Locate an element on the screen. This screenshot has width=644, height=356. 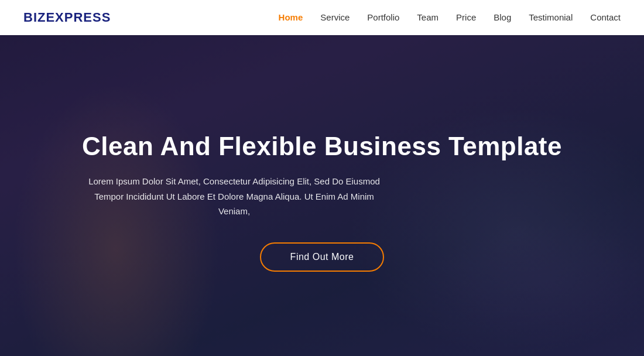
nav-item-testimonial: Testimonial is located at coordinates (550, 18).